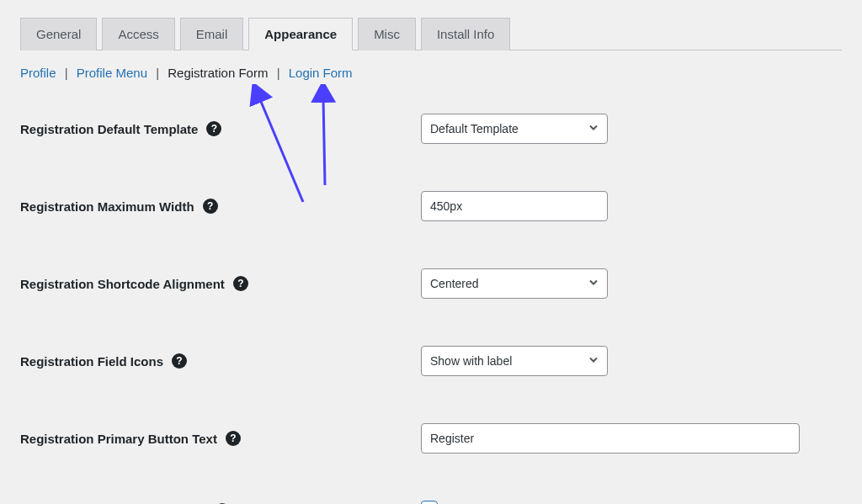 The height and width of the screenshot is (504, 862). I want to click on control-max-width, so click(514, 206).